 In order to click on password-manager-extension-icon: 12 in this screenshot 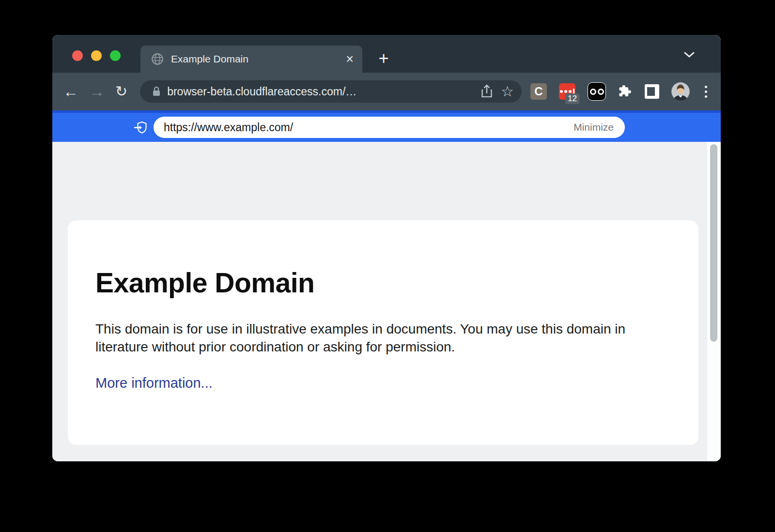, I will do `click(567, 91)`.